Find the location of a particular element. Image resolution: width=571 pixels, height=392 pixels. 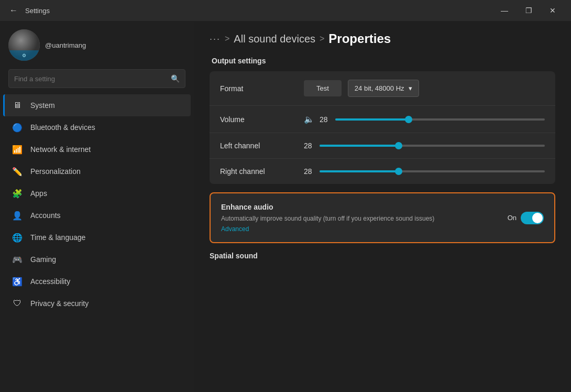

avatar: ⚙ is located at coordinates (24, 45).